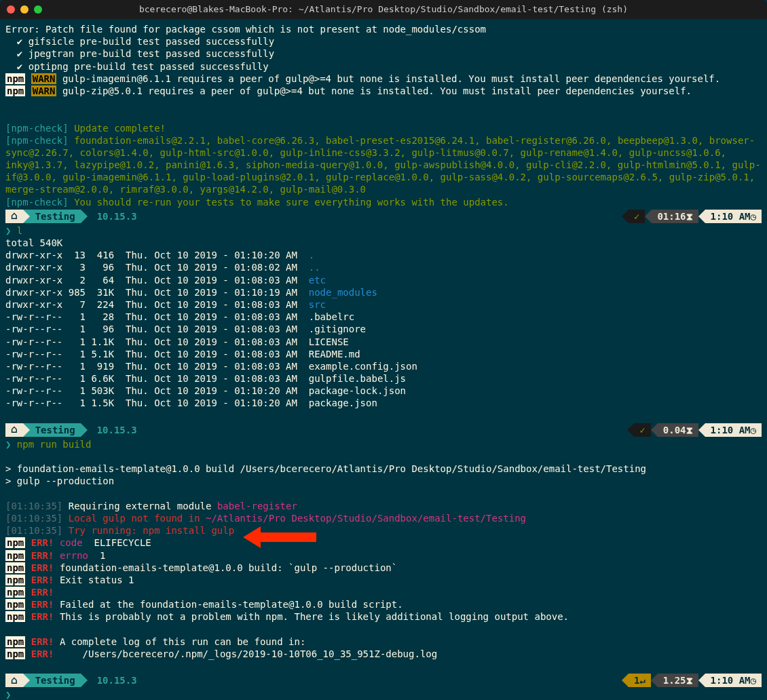  Describe the element at coordinates (384, 91) in the screenshot. I see `npm-warn-line: npm WARN gulp-zip@5.0.1 requires a peer …` at that location.